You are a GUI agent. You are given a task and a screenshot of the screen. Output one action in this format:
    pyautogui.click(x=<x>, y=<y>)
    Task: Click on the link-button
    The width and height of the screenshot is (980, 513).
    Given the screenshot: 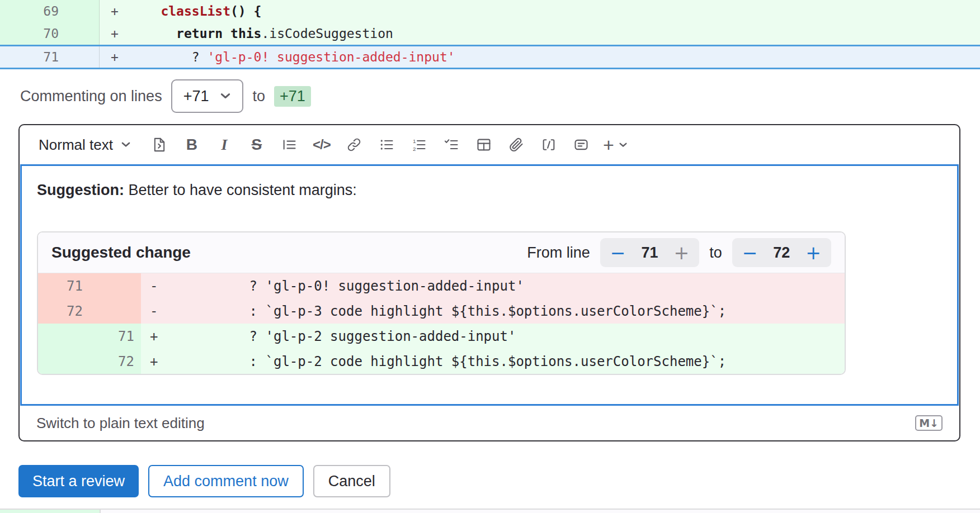 What is the action you would take?
    pyautogui.click(x=354, y=145)
    